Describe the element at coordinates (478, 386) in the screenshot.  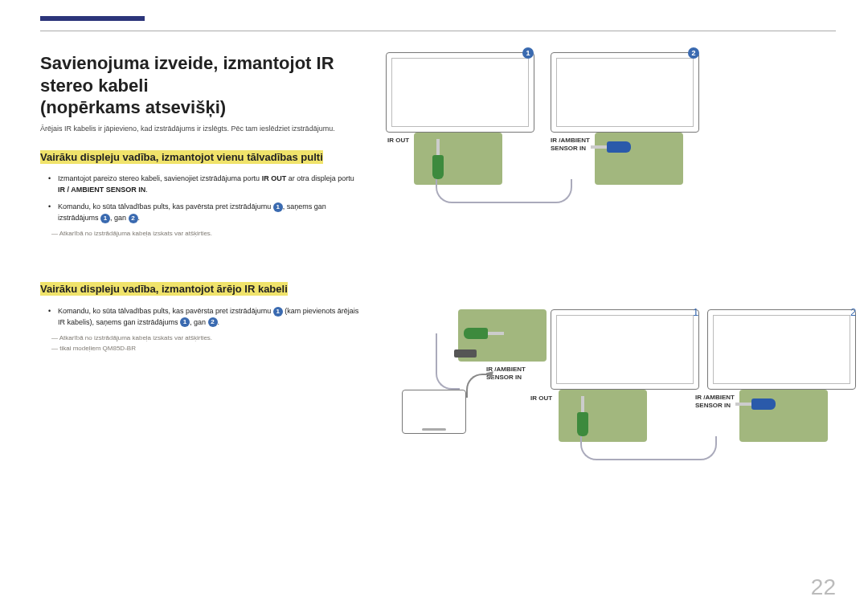
I see `arrow-curve-icon` at that location.